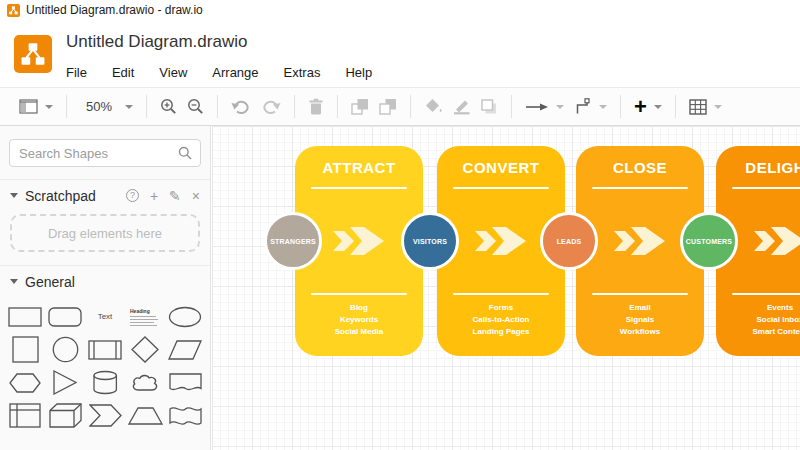 The height and width of the screenshot is (450, 800). I want to click on persona-leads: LEADS, so click(569, 241).